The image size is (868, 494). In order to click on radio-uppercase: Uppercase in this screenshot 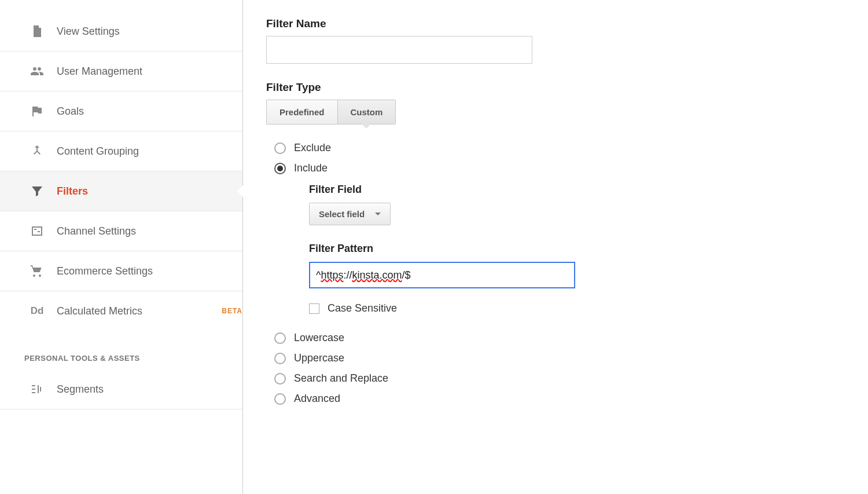, I will do `click(560, 358)`.